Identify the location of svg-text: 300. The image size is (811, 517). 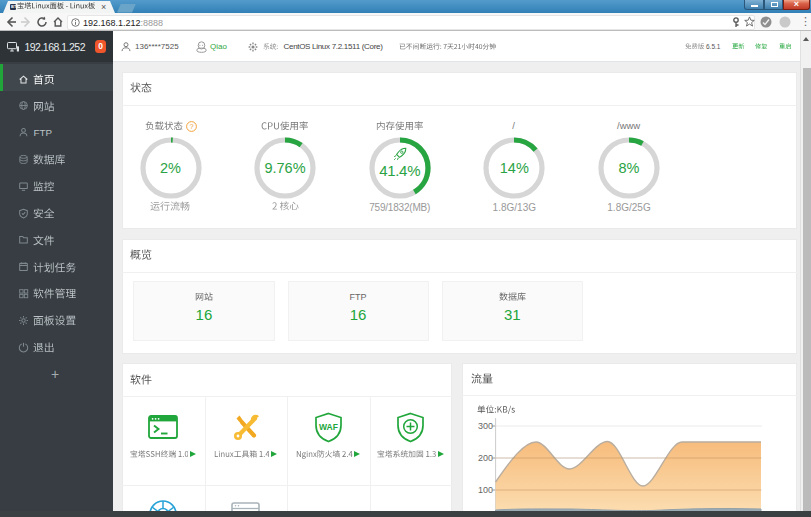
(486, 426).